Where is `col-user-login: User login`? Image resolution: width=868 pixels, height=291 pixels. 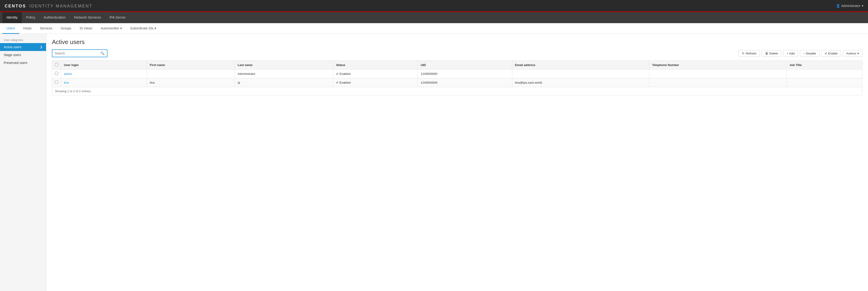 col-user-login: User login is located at coordinates (104, 65).